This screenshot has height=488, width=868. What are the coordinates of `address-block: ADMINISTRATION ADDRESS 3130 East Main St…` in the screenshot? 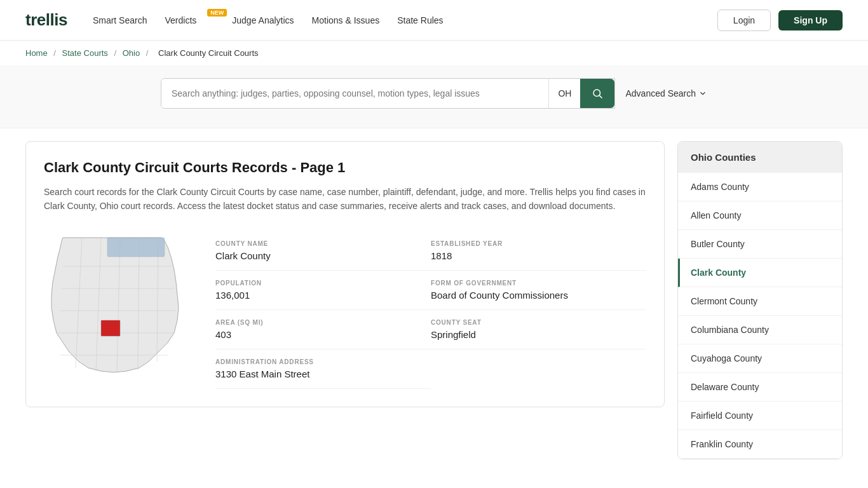 It's located at (323, 369).